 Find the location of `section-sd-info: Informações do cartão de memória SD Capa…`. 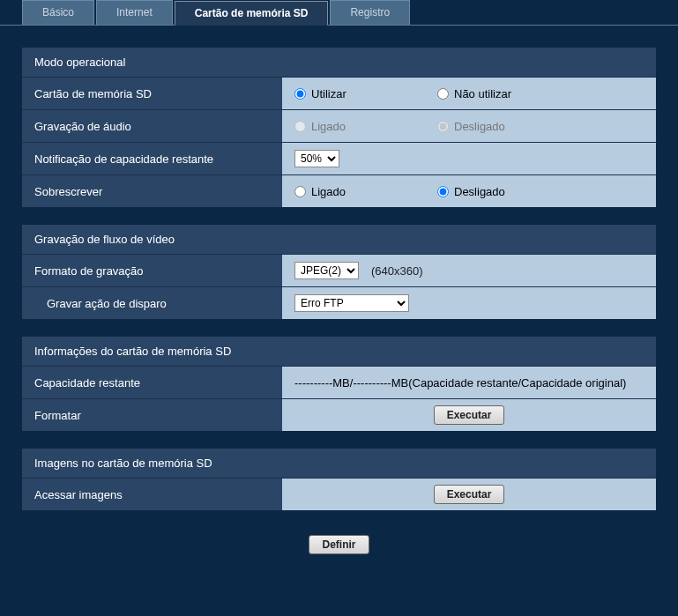

section-sd-info: Informações do cartão de memória SD Capa… is located at coordinates (339, 384).